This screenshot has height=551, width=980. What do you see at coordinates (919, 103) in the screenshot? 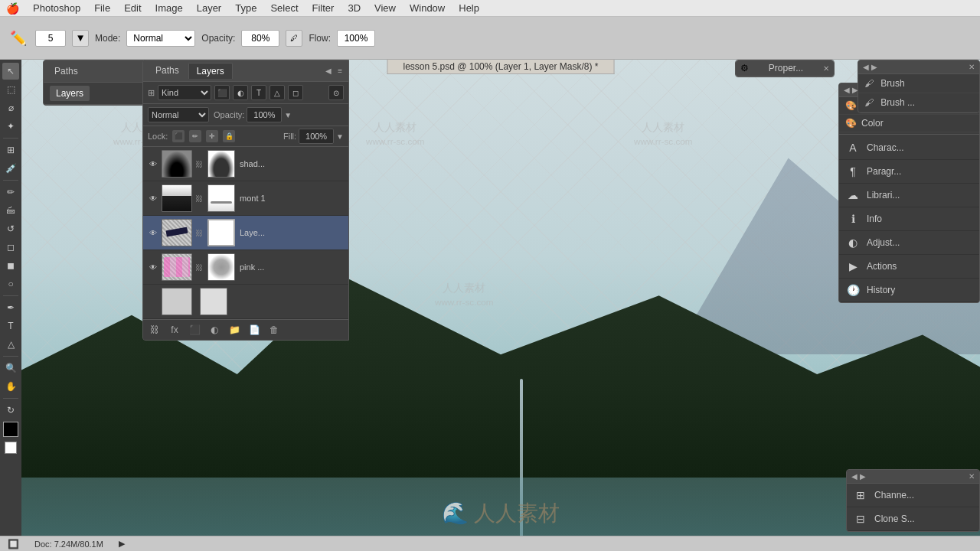
I see `brush-settings-item: 🖌 Brush ...` at bounding box center [919, 103].